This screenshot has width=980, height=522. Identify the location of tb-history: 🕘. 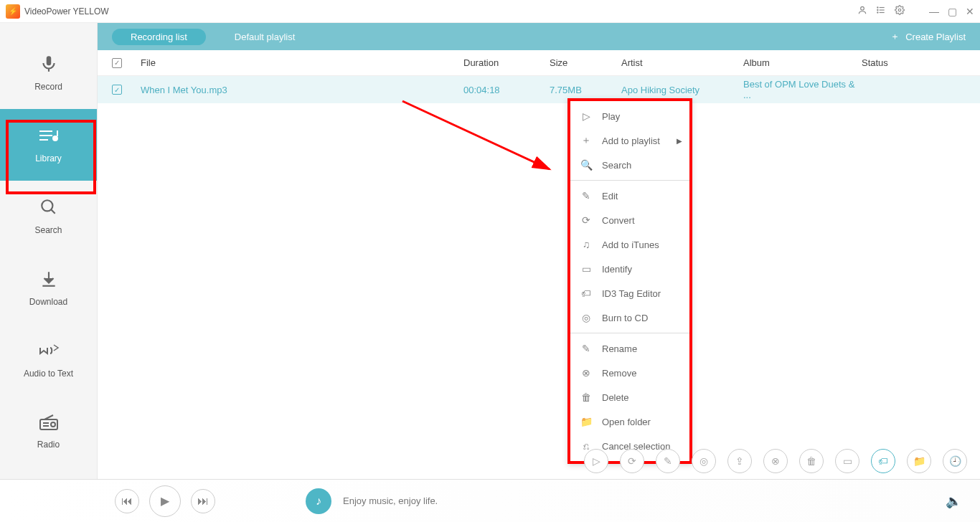
(955, 461).